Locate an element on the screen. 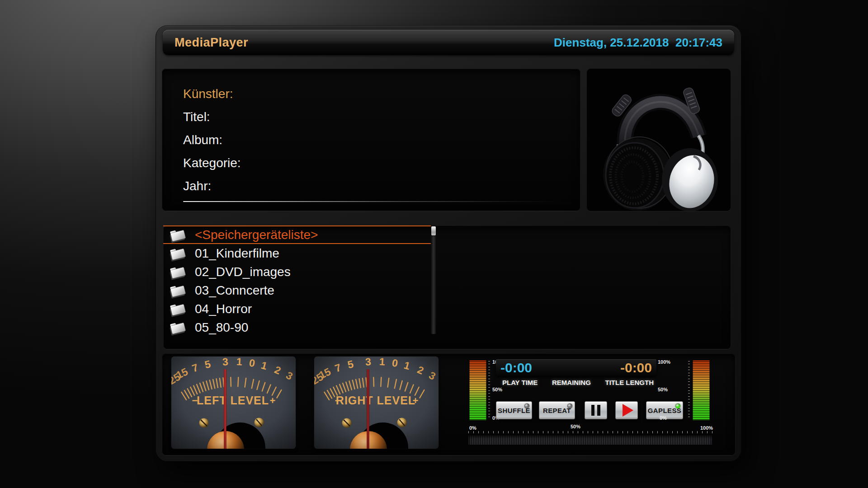 The height and width of the screenshot is (488, 868). position-ruler is located at coordinates (590, 432).